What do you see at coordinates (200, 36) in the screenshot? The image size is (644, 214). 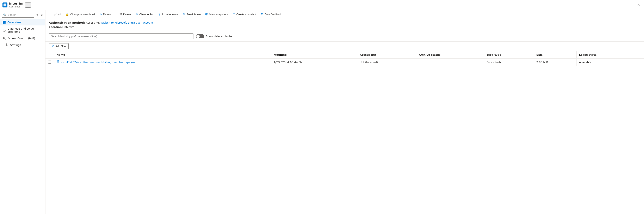 I see `toggle-slider` at bounding box center [200, 36].